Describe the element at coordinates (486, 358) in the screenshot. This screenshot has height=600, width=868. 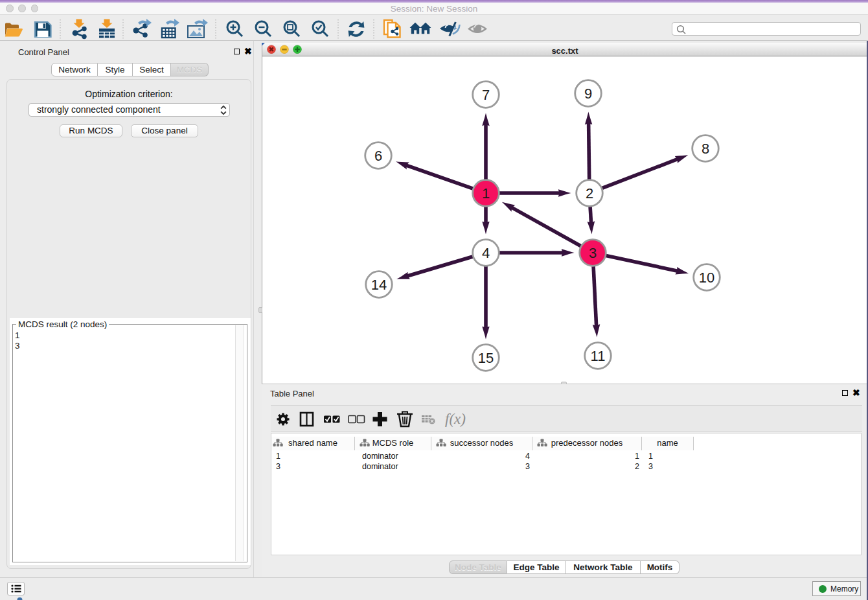
I see `svg-text: 15` at that location.